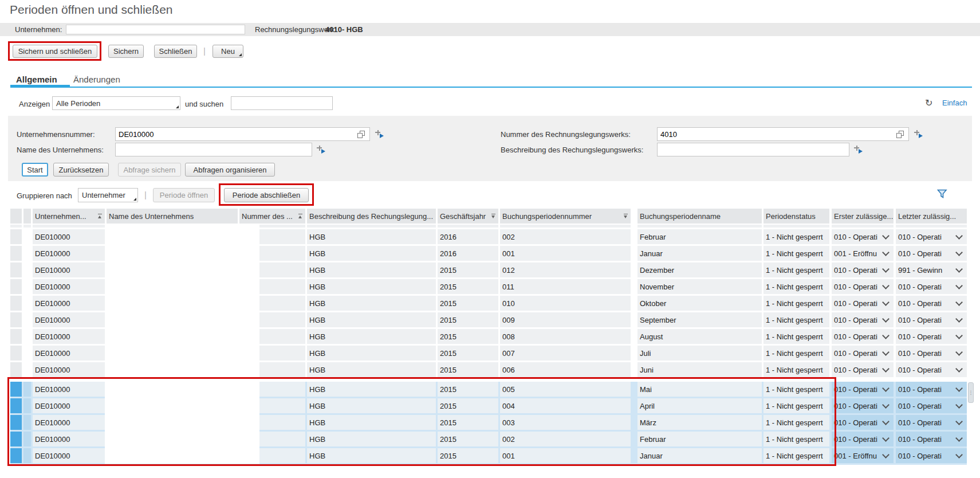 The width and height of the screenshot is (980, 478). I want to click on company-name-input, so click(214, 150).